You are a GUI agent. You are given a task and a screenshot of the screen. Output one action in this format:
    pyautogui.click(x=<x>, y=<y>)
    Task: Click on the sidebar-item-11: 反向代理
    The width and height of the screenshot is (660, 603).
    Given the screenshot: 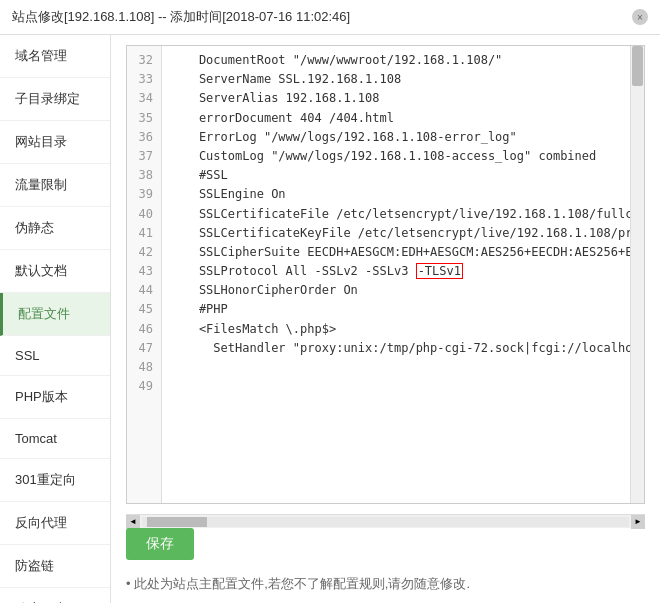 What is the action you would take?
    pyautogui.click(x=55, y=524)
    